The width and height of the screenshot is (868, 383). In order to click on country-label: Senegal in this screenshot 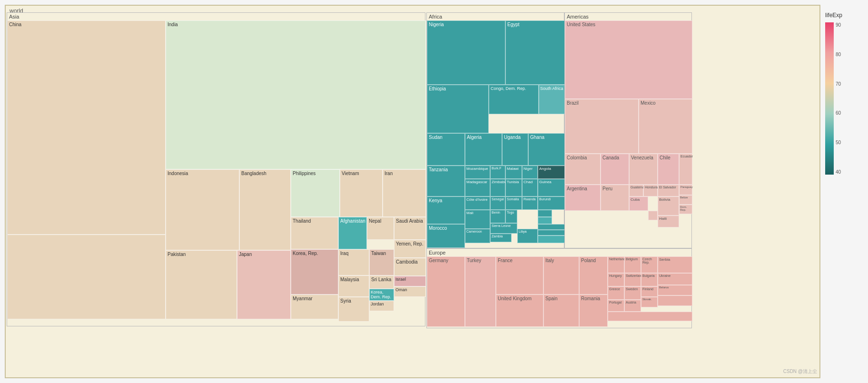, I will do `click(498, 199)`.